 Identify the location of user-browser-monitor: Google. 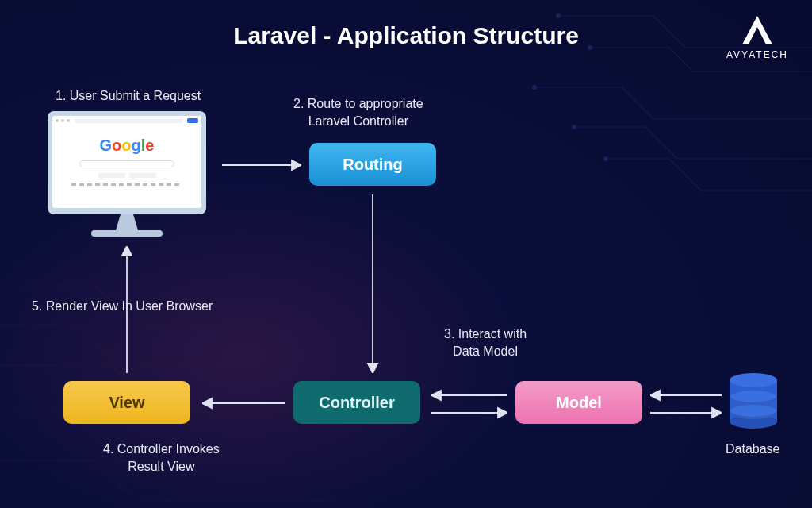
(127, 174).